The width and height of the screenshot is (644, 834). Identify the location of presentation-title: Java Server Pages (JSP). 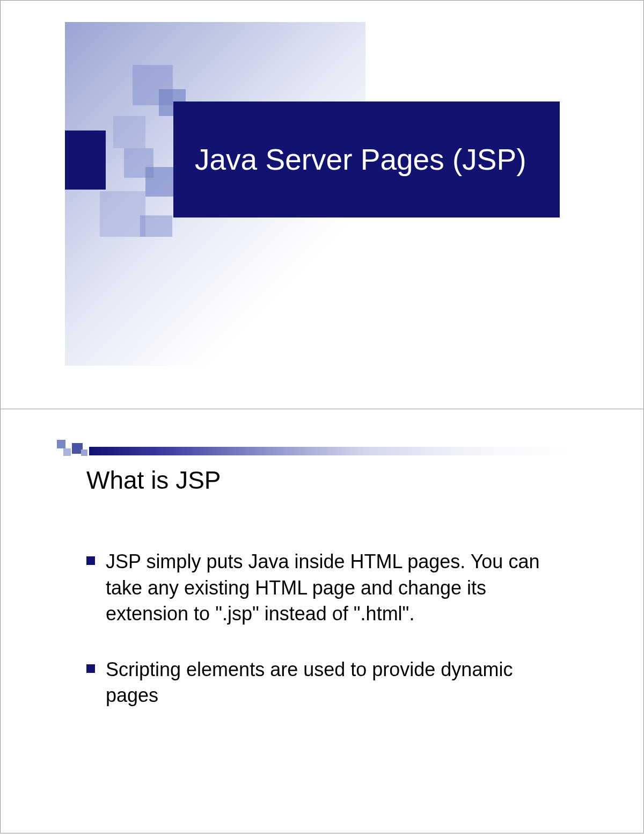
(361, 159).